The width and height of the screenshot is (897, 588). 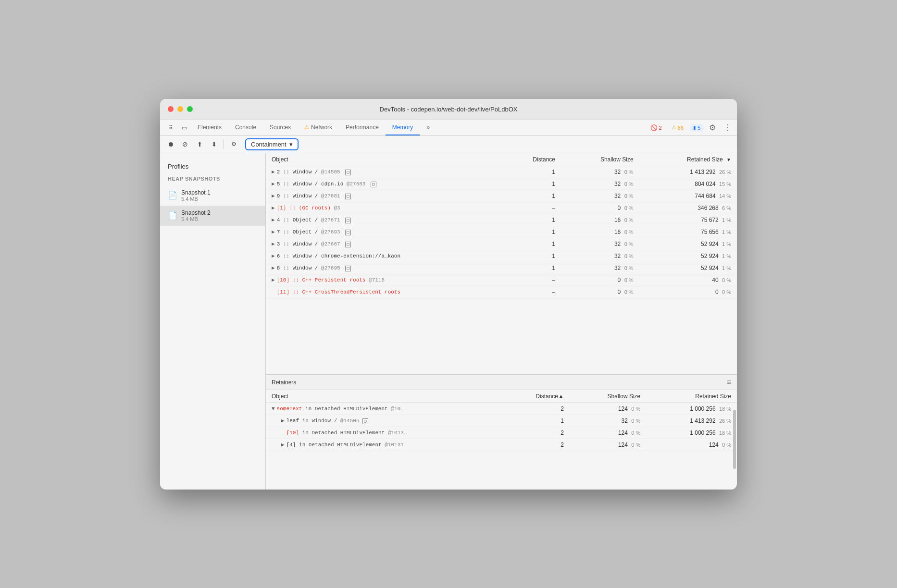 I want to click on collapse-icon: ▼, so click(x=273, y=409).